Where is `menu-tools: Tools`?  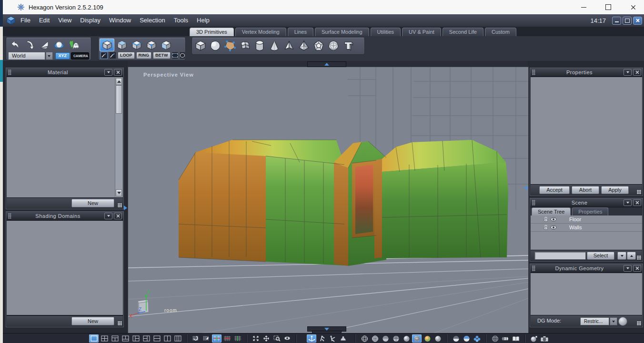 menu-tools: Tools is located at coordinates (181, 20).